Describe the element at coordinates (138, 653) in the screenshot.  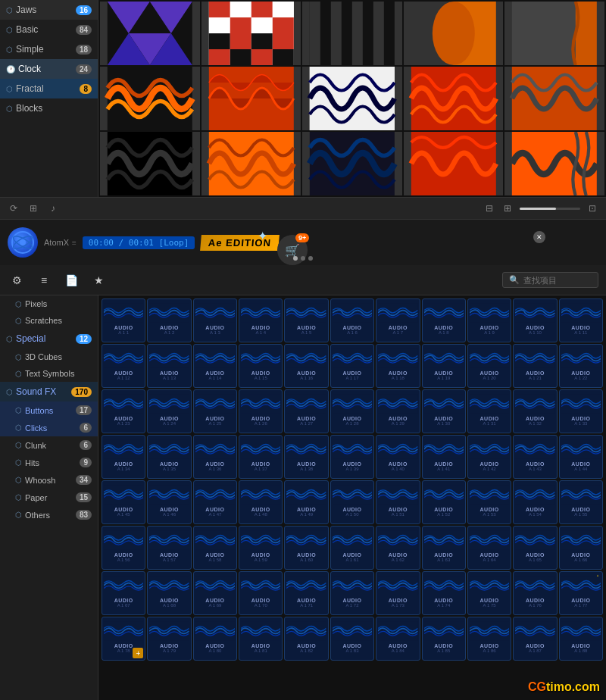
I see `add-icon: +` at that location.